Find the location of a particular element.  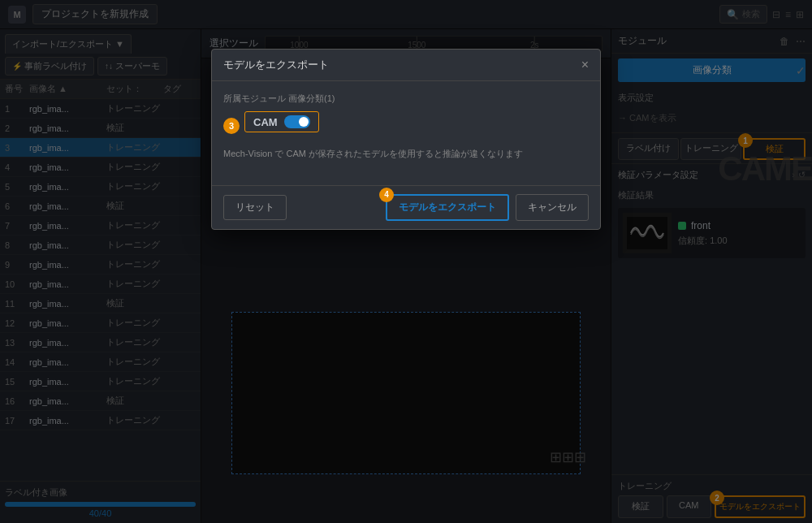

modal-reset-btn: リセット is located at coordinates (255, 208).